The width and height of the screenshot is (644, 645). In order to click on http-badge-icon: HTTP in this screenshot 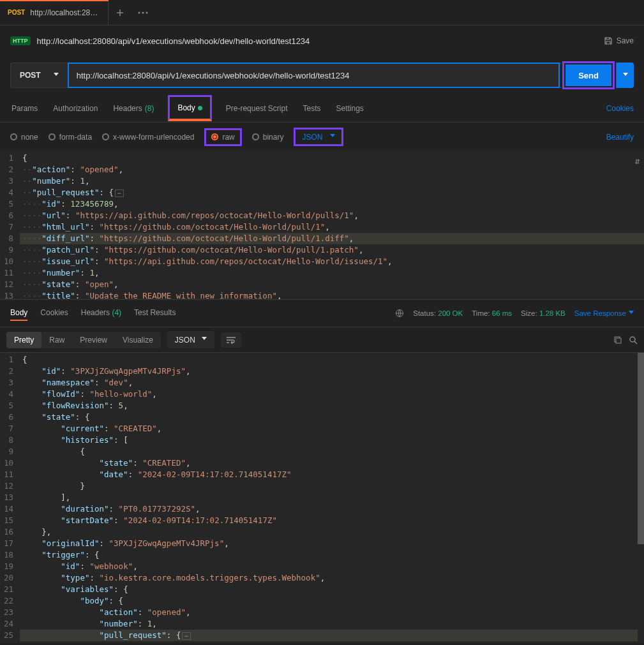, I will do `click(20, 41)`.